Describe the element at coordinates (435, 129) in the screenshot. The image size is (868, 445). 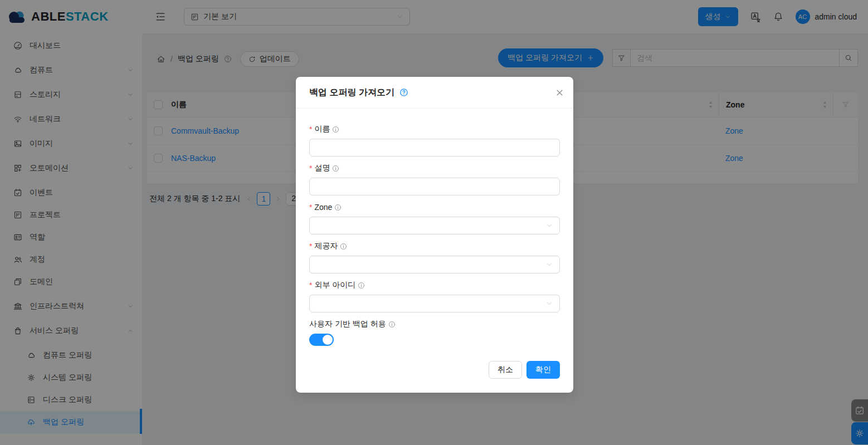
I see `name-field-label: * 이름` at that location.